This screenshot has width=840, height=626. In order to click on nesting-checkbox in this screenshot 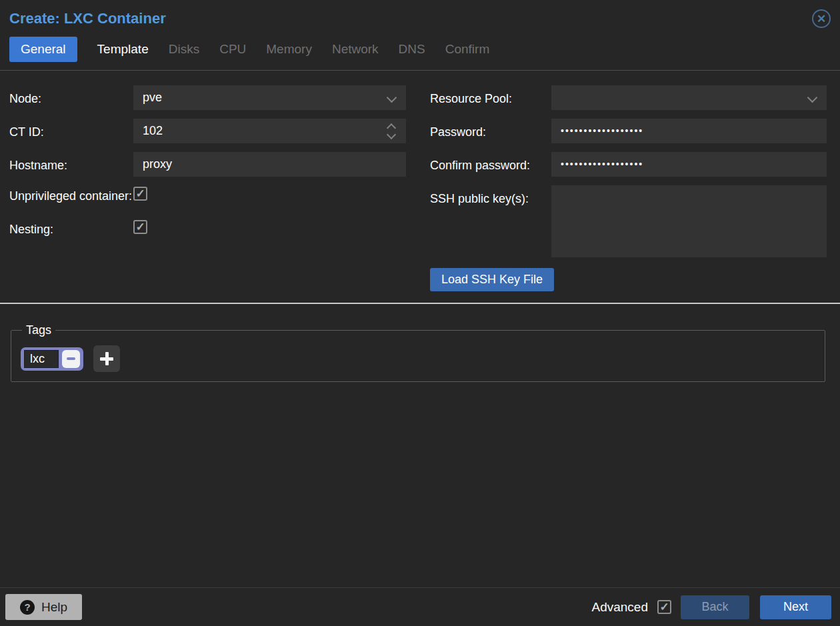, I will do `click(140, 227)`.